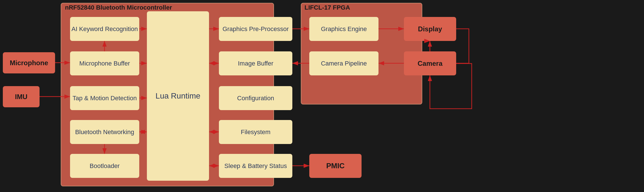  Describe the element at coordinates (256, 132) in the screenshot. I see `filesystem-box: Filesystem` at that location.